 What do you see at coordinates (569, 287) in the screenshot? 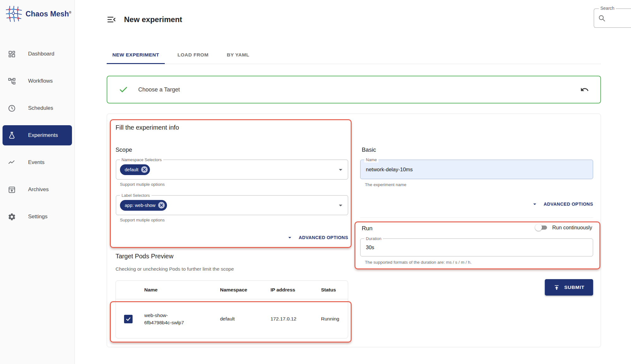
I see `submit-button: SUBMIT` at bounding box center [569, 287].